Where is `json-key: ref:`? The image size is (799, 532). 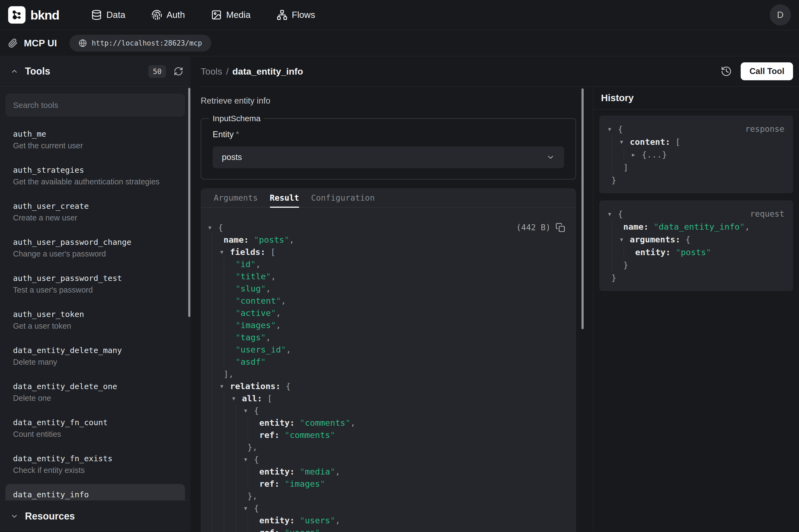 json-key: ref: is located at coordinates (269, 484).